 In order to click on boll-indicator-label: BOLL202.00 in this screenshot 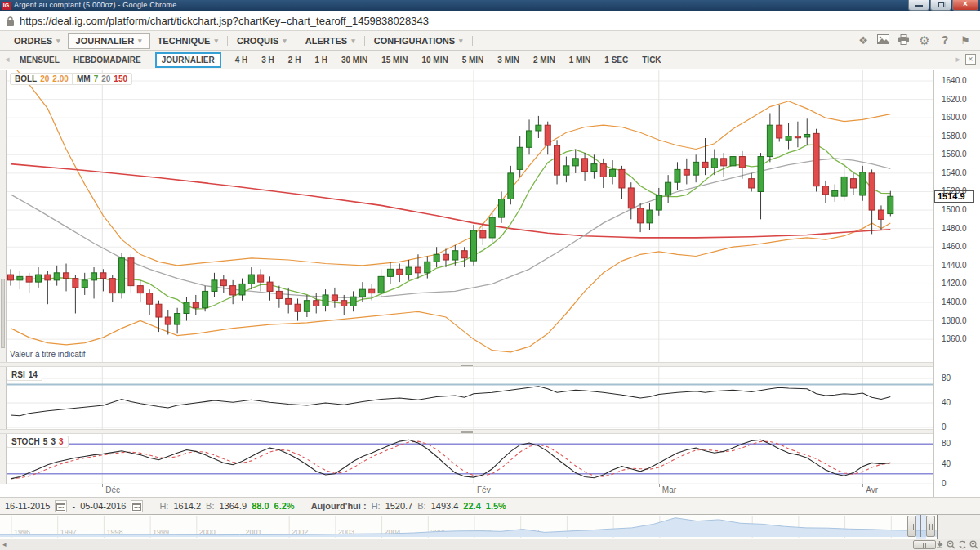, I will do `click(42, 78)`.